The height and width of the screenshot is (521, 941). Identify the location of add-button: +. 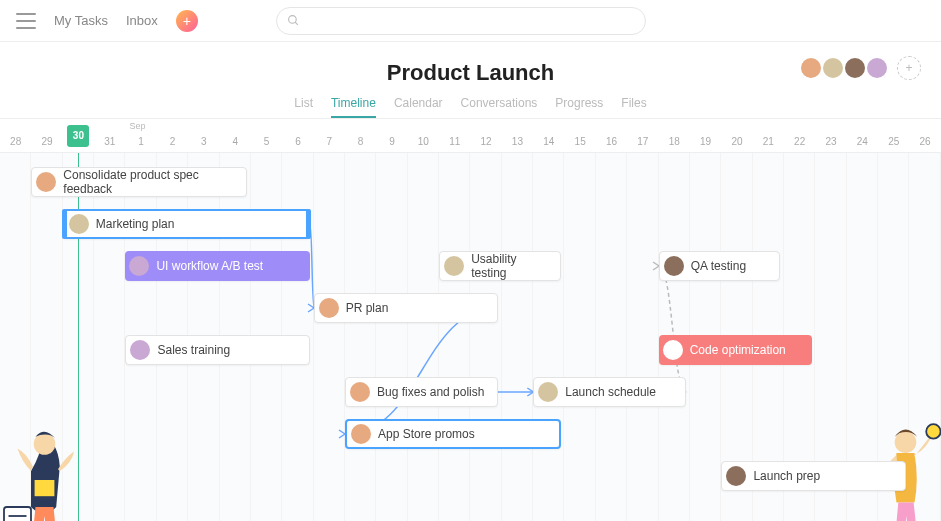
(187, 21).